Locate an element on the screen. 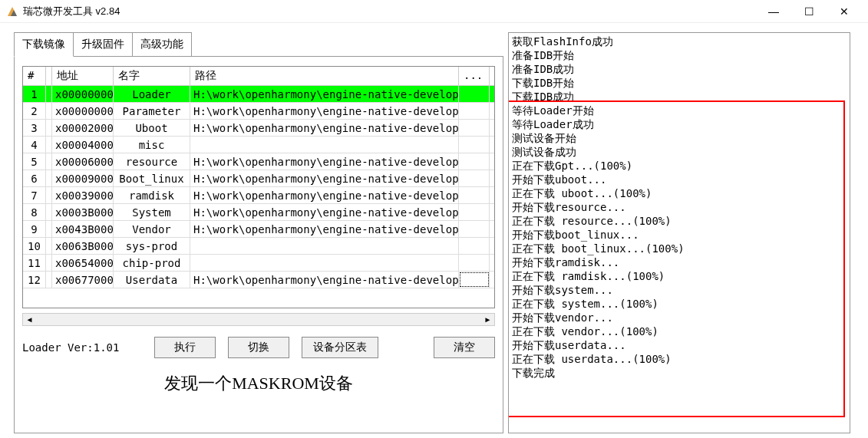 This screenshot has height=438, width=868. window-title: 瑞芯微开发工具 v2.84 is located at coordinates (390, 12).